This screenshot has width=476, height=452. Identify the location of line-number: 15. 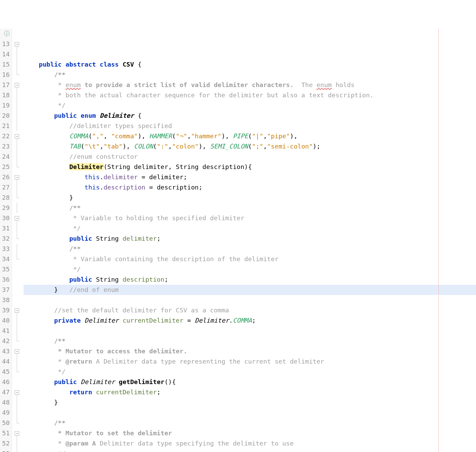
(6, 65).